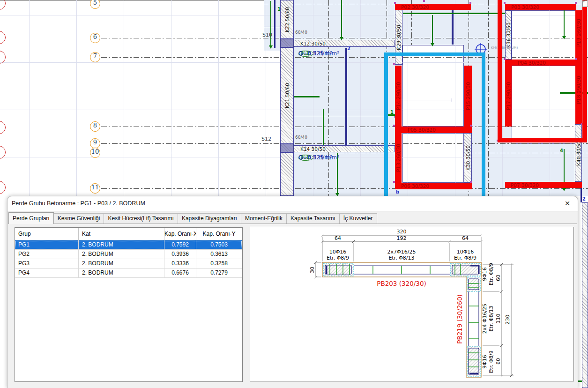 This screenshot has width=588, height=388. What do you see at coordinates (484, 362) in the screenshot?
I see `svg-text: 9Φ16` at bounding box center [484, 362].